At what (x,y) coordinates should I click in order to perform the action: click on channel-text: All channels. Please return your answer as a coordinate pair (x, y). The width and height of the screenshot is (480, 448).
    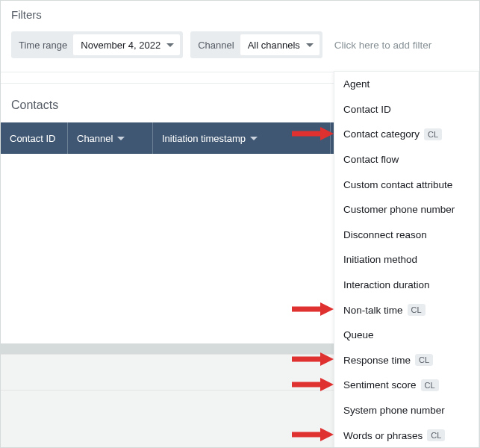
    Looking at the image, I should click on (274, 45).